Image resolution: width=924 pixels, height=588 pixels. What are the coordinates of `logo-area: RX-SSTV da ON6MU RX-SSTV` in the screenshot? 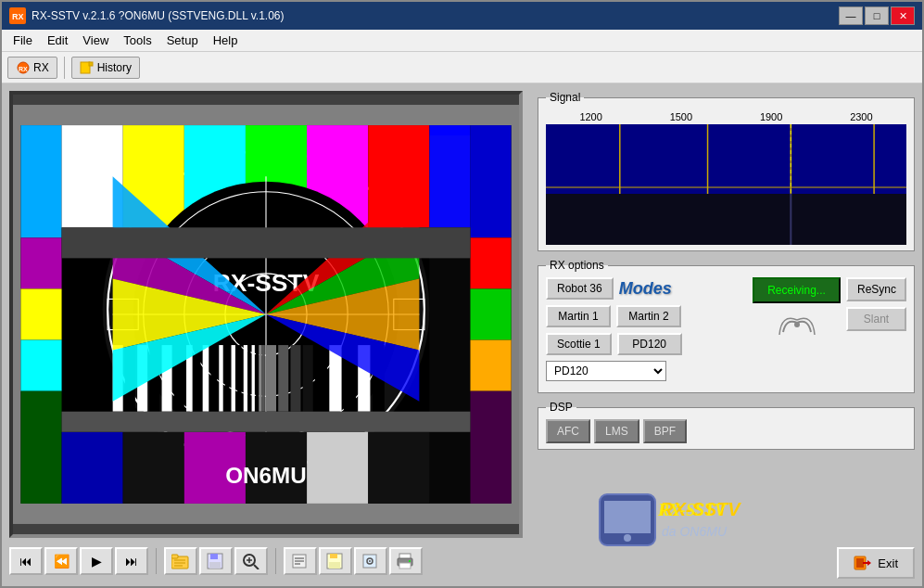 It's located at (688, 519).